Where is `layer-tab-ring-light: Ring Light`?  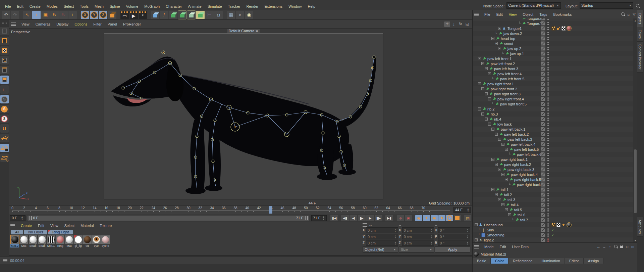 layer-tab-ring-light: Ring Light is located at coordinates (61, 232).